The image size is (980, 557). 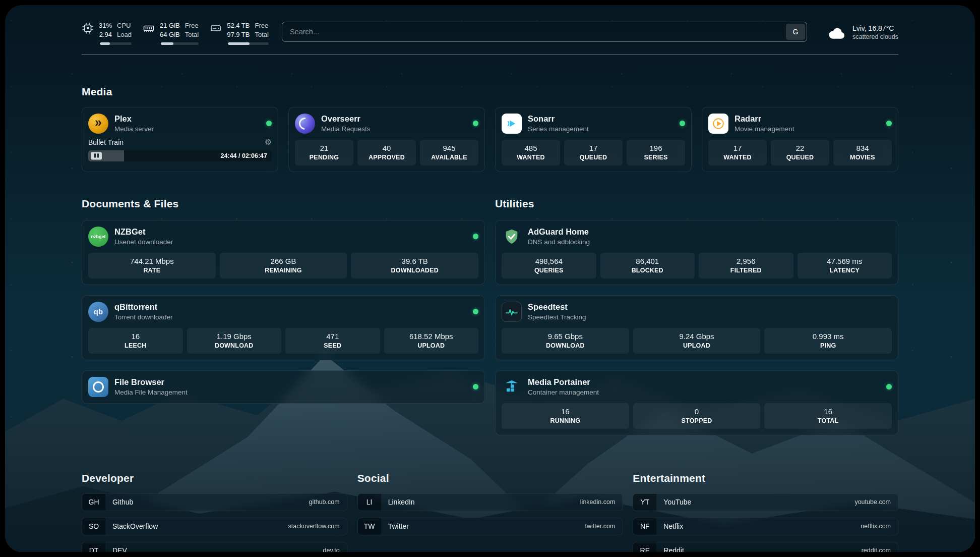 What do you see at coordinates (512, 387) in the screenshot?
I see `portainer-icon` at bounding box center [512, 387].